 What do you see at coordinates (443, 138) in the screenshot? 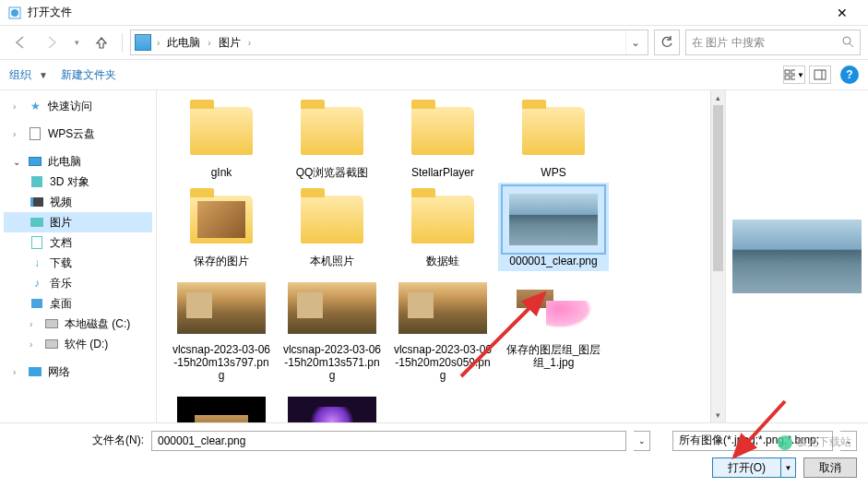
I see `file-item: StellarPlayer` at bounding box center [443, 138].